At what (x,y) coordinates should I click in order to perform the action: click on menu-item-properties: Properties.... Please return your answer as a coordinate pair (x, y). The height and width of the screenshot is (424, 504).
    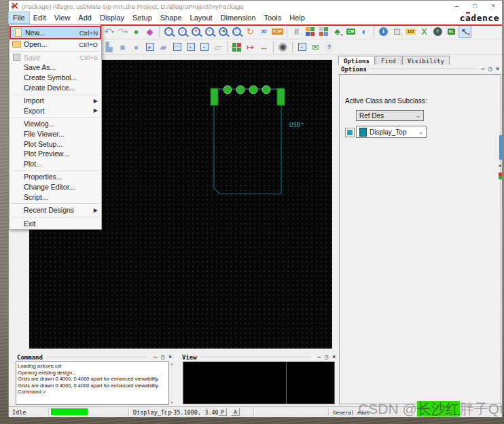
    Looking at the image, I should click on (56, 177).